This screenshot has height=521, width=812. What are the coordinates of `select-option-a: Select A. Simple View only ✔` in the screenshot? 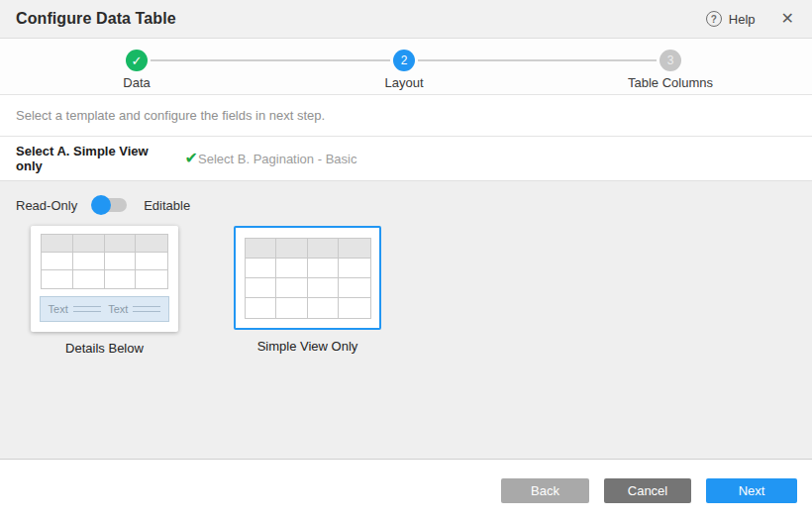 It's located at (107, 158).